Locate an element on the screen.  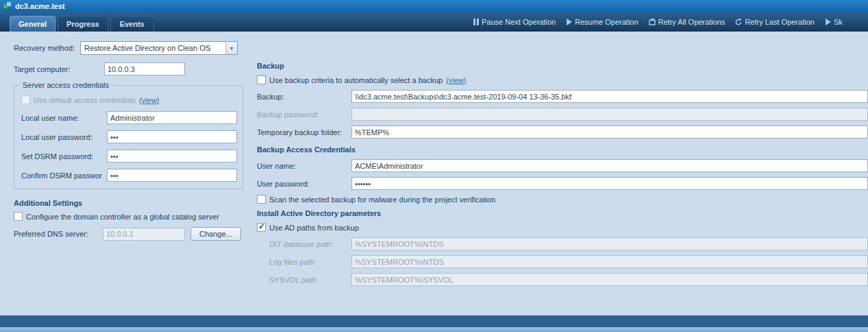
server-access-credentials-group: Server access credentials Use default ac… is located at coordinates (129, 137).